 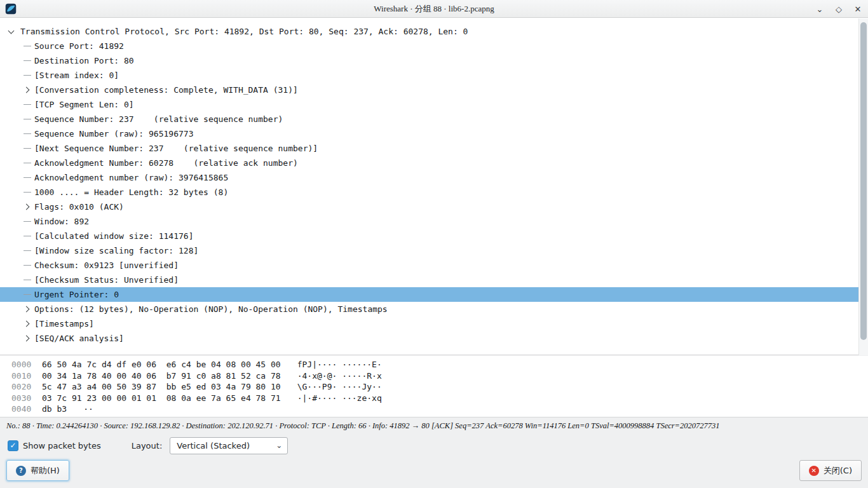 I want to click on tree-item-label: Checksum: 0x9123 [unverified], so click(x=107, y=266).